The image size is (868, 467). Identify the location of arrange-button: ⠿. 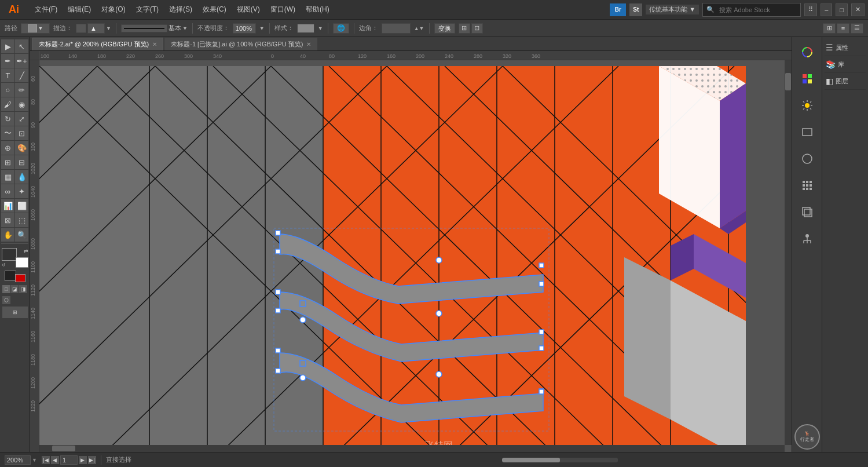
(811, 10).